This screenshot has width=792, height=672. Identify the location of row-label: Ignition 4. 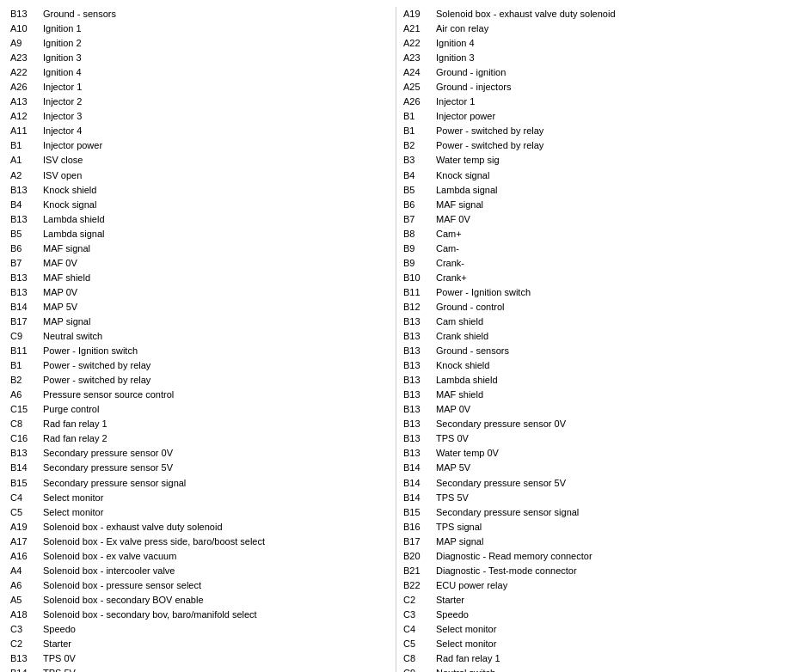
(456, 43).